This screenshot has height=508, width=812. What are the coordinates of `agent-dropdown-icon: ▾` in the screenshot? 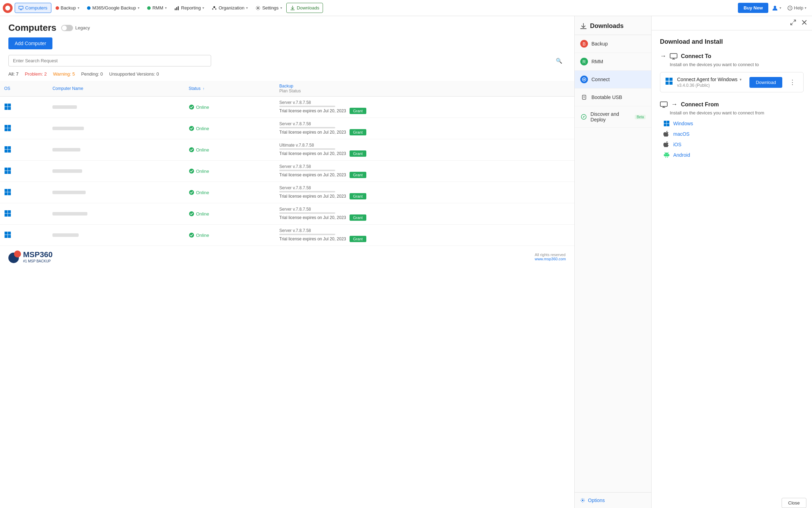 It's located at (741, 80).